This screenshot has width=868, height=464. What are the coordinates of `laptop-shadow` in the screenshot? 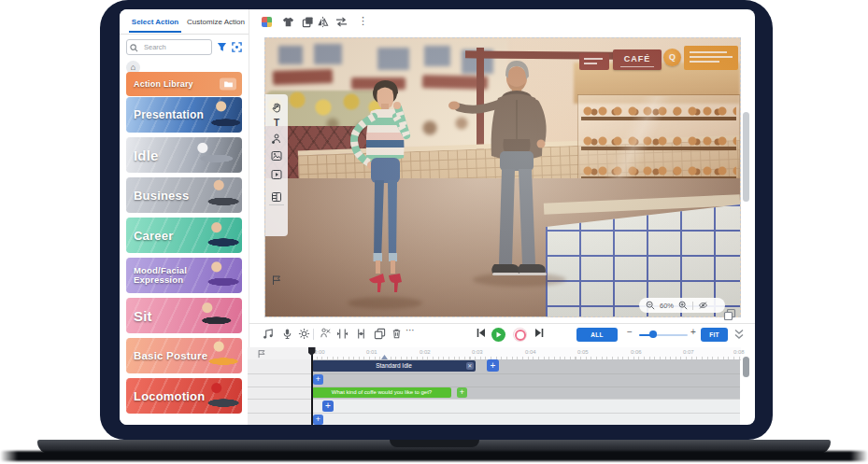 It's located at (434, 456).